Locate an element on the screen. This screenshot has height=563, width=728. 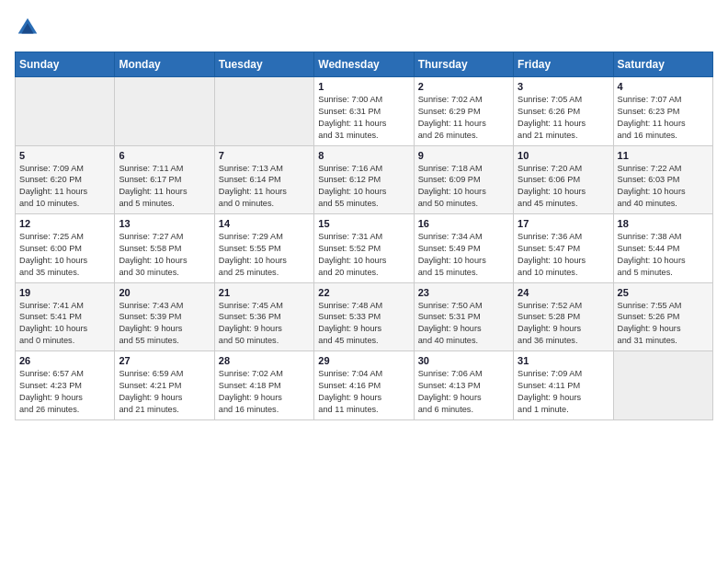
day-info: Sunrise: 7:11 AM Sunset: 6:17 PM Dayligh… is located at coordinates (164, 187).